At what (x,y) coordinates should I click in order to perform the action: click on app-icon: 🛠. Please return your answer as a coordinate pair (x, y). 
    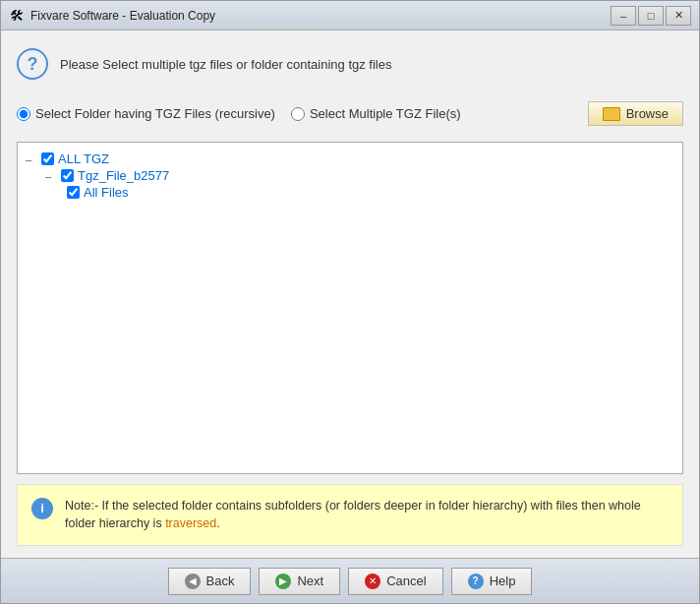
    Looking at the image, I should click on (17, 16).